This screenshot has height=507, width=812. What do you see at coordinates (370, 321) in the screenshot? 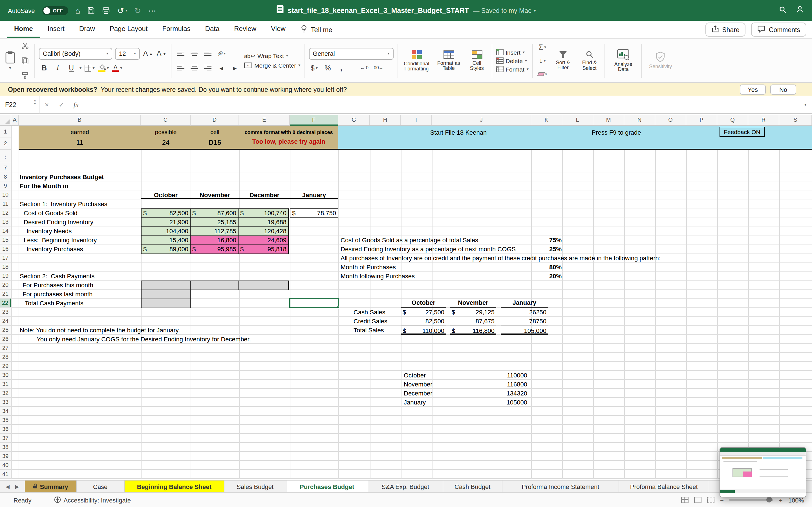
I see `credit-sales-label: Credit Sales` at bounding box center [370, 321].